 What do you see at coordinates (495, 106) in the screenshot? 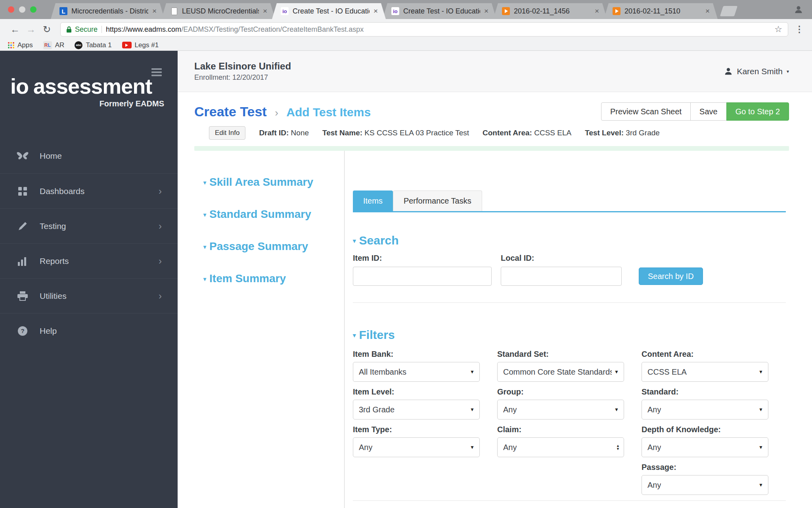
I see `breadcrumb-row: Create Test › Add Test Items Preview Sca…` at bounding box center [495, 106].